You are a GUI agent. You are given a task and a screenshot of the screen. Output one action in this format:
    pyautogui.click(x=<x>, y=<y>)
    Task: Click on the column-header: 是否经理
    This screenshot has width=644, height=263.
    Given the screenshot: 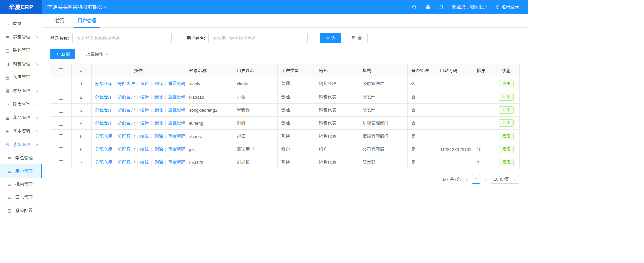 What is the action you would take?
    pyautogui.click(x=422, y=71)
    